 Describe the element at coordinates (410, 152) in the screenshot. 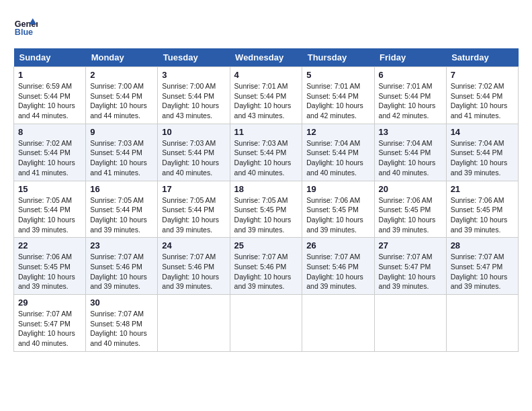

I see `calendar-cell: 13Sunrise: 7:04 AMSunset: 5:44 PMDayligh…` at that location.